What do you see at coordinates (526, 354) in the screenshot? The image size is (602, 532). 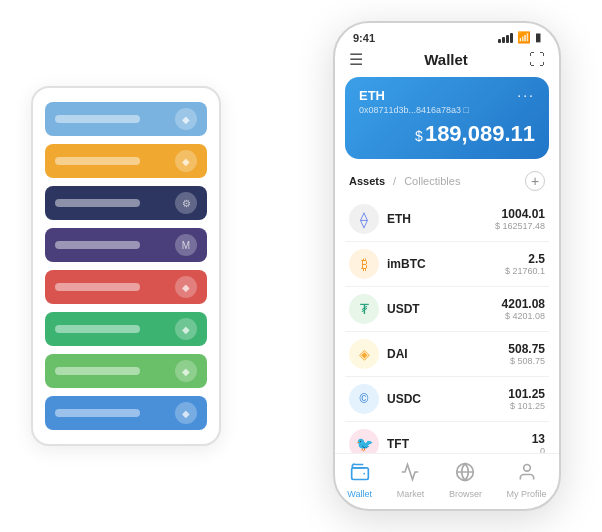 I see `asset-amounts: 508.75$ 508.75` at bounding box center [526, 354].